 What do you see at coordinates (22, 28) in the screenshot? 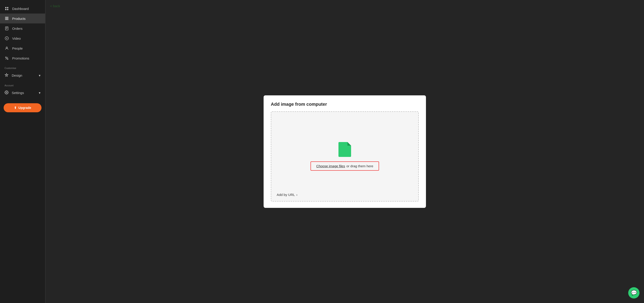
I see `sidebar-item-orders: Orders` at bounding box center [22, 28].